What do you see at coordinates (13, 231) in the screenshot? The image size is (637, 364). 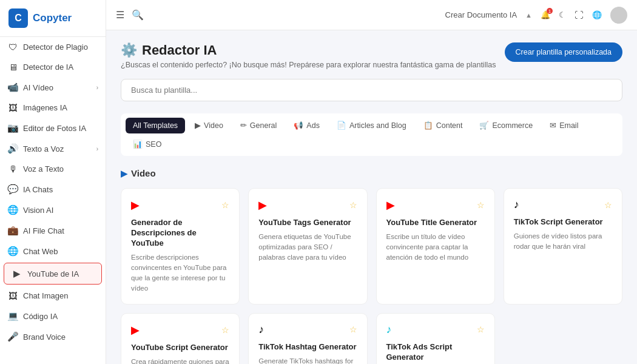 I see `sidebar-icon-ai-file-chat: 💼` at bounding box center [13, 231].